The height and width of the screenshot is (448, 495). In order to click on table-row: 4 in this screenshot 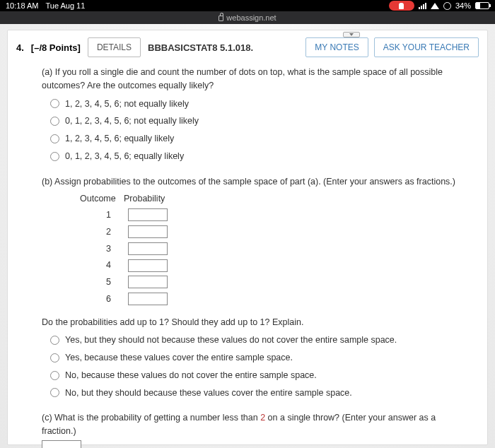, I will do `click(272, 266)`.